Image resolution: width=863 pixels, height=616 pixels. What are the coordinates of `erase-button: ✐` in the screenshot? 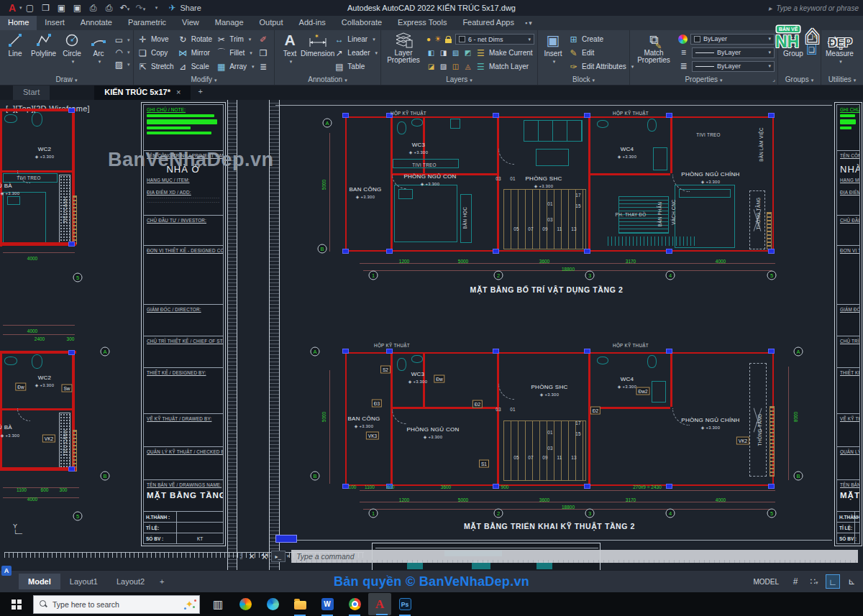 It's located at (263, 39).